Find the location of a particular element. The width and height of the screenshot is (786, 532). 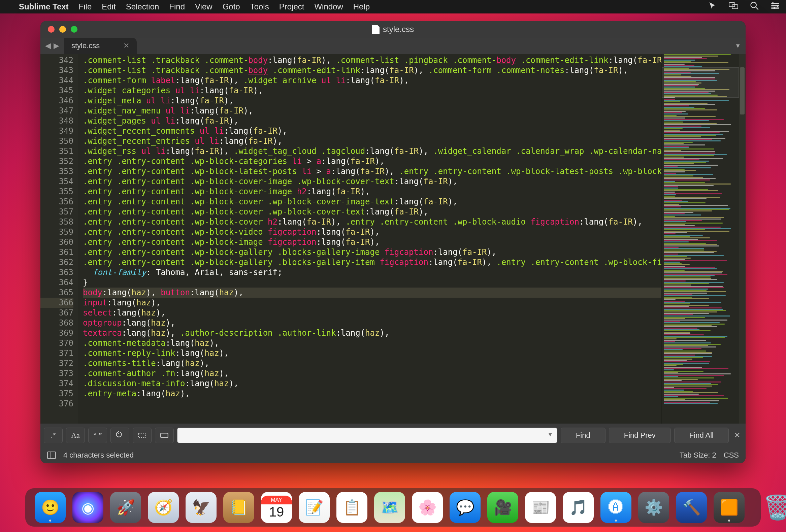

find-button: Find is located at coordinates (583, 435).